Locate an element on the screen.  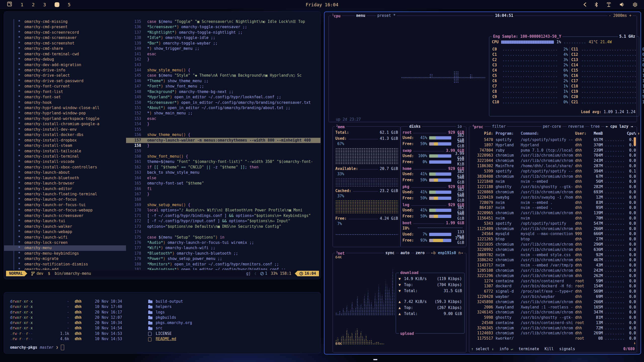
net-auto-toggle: auto is located at coordinates (405, 253).